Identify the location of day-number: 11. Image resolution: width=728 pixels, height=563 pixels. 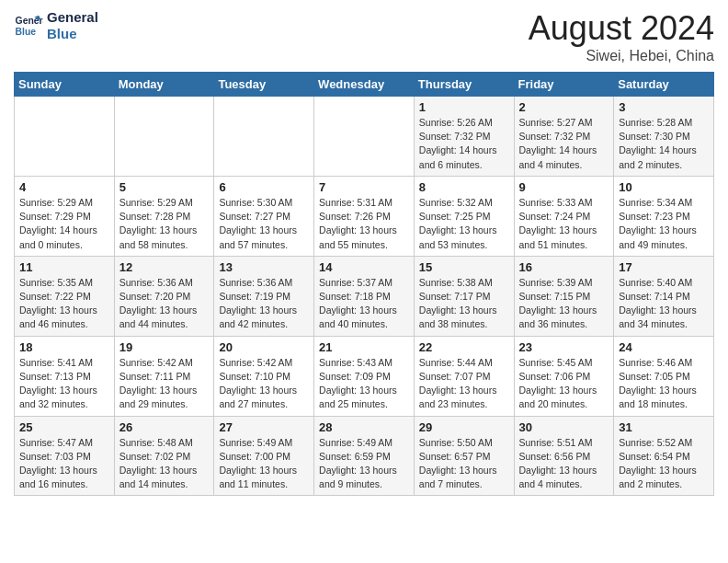
(64, 267).